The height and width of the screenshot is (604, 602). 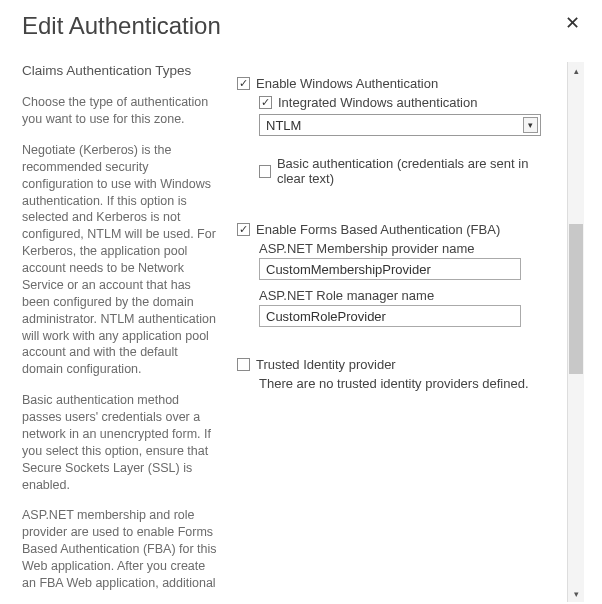 What do you see at coordinates (326, 364) in the screenshot?
I see `trusted-identity-label: Trusted Identity provider` at bounding box center [326, 364].